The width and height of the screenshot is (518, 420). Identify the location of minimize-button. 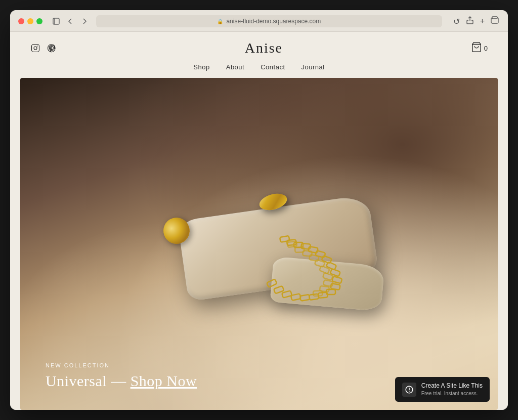
(30, 21).